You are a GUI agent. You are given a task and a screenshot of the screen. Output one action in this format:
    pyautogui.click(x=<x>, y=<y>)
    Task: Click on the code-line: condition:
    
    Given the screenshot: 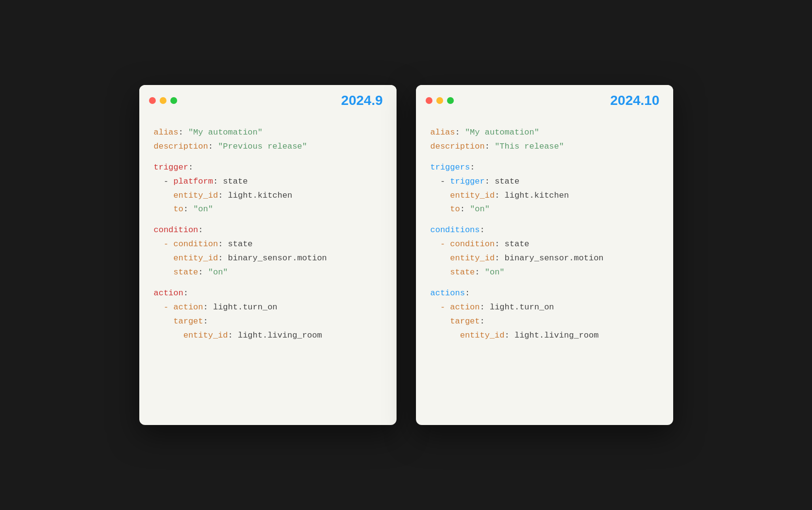 What is the action you would take?
    pyautogui.click(x=268, y=230)
    